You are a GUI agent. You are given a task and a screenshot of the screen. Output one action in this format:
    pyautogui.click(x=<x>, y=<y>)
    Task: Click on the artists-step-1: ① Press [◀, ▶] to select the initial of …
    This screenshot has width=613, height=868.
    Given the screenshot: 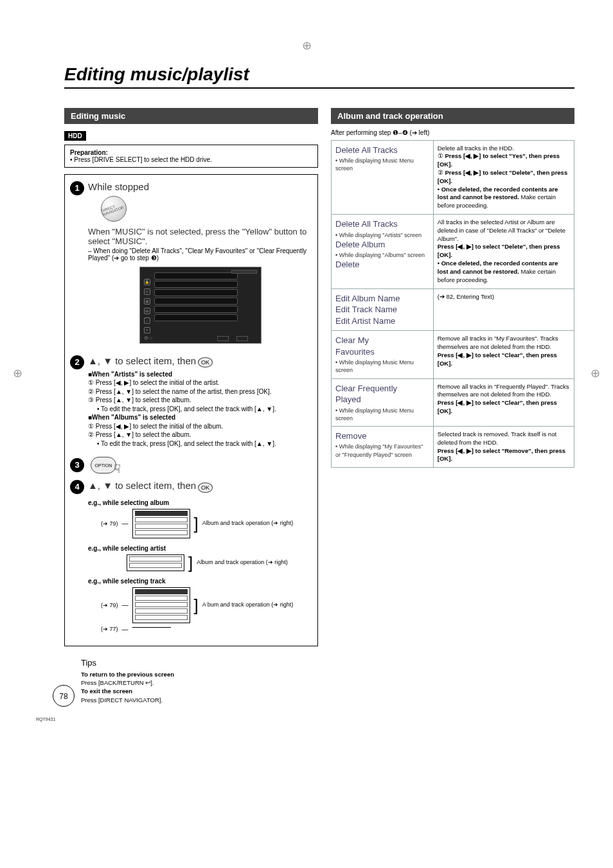 What is the action you would take?
    pyautogui.click(x=200, y=383)
    